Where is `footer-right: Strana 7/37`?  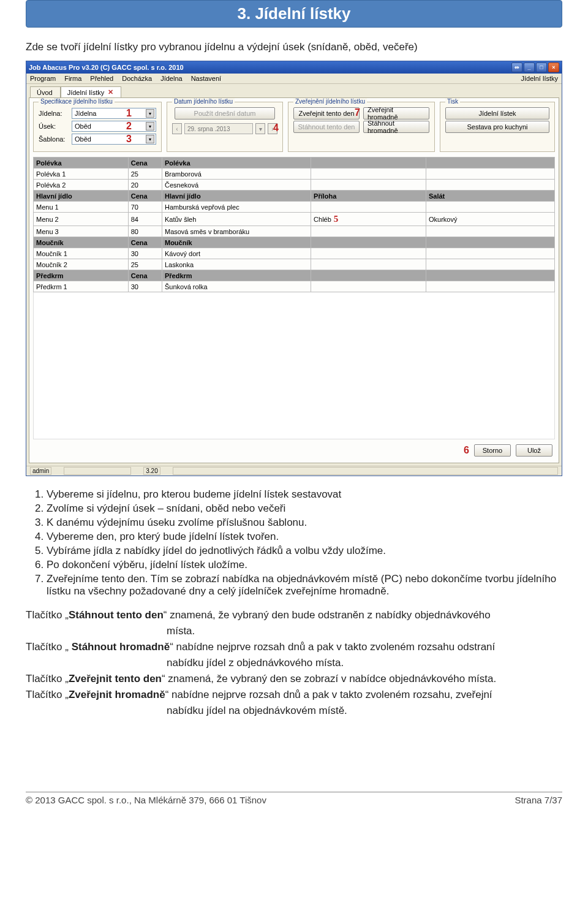
footer-right: Strana 7/37 is located at coordinates (538, 800).